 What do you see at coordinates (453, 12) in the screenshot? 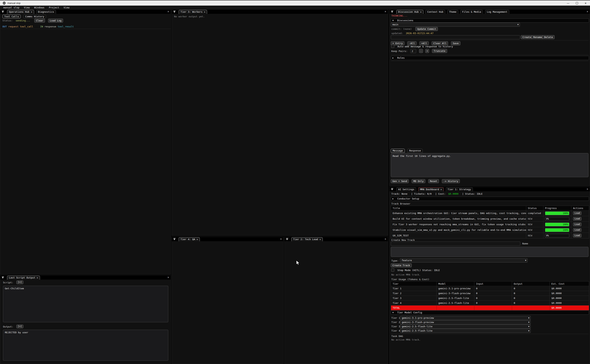
I see `tab-theme: Theme` at bounding box center [453, 12].